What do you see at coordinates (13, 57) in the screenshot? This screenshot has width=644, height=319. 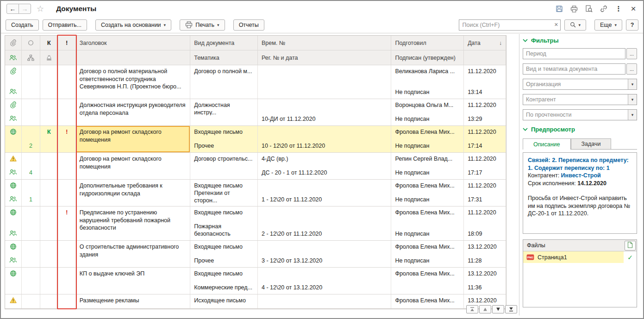 I see `people-column-header` at bounding box center [13, 57].